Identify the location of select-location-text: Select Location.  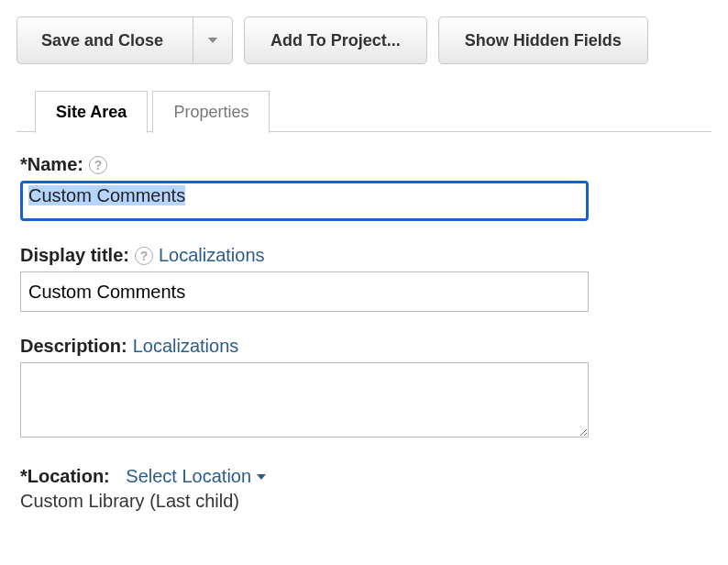
(189, 477).